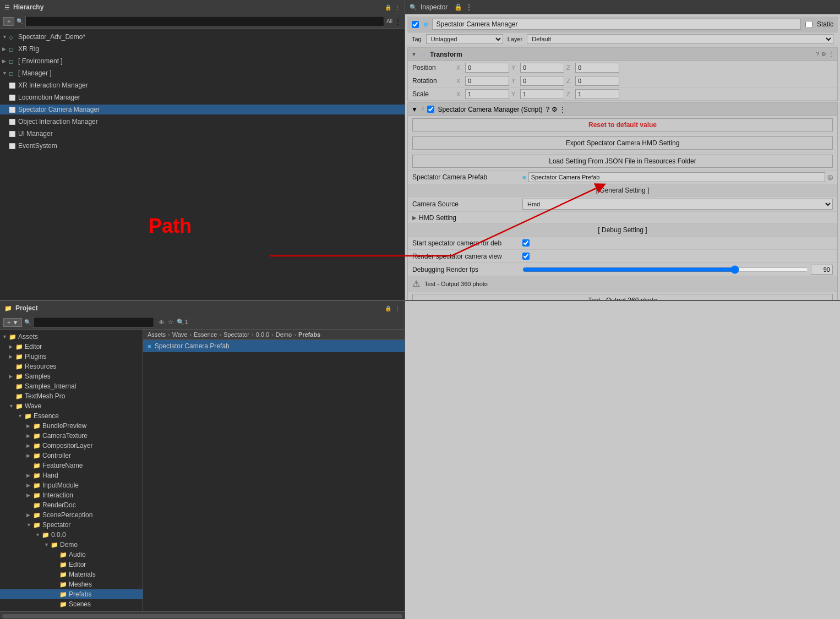 The height and width of the screenshot is (619, 840). I want to click on tree-item-environment: ▶ ◻ [ Environment ], so click(203, 61).